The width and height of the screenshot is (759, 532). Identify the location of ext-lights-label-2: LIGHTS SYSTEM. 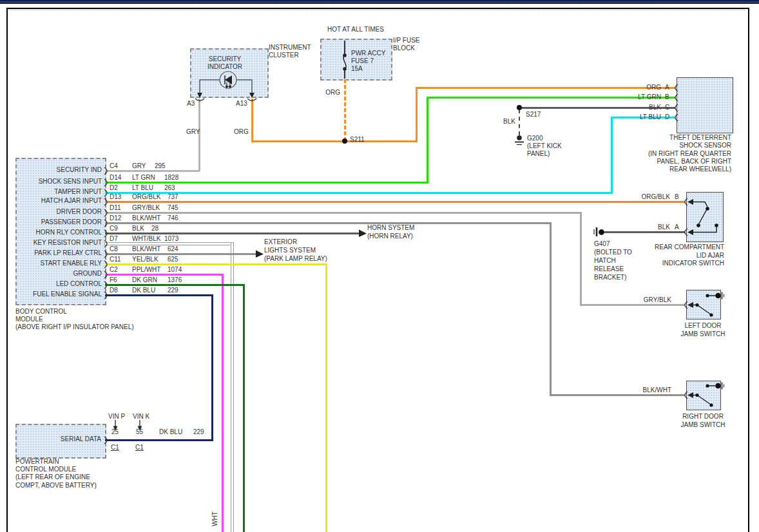
(290, 250).